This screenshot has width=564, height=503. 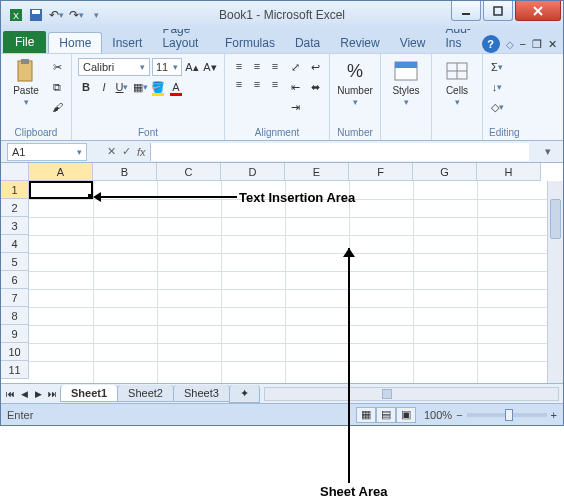 I want to click on vertical-scrollbar, so click(x=555, y=282).